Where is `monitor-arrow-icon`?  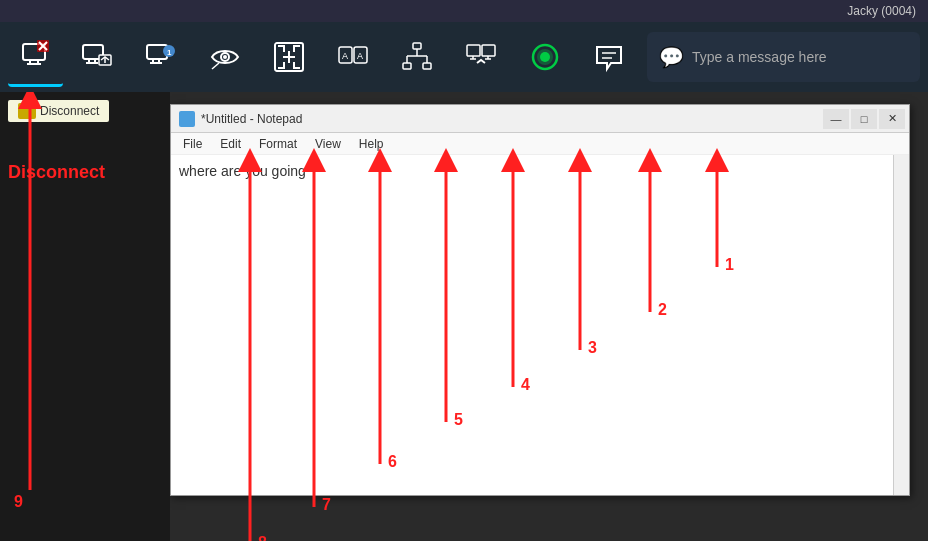
monitor-arrow-icon is located at coordinates (97, 57).